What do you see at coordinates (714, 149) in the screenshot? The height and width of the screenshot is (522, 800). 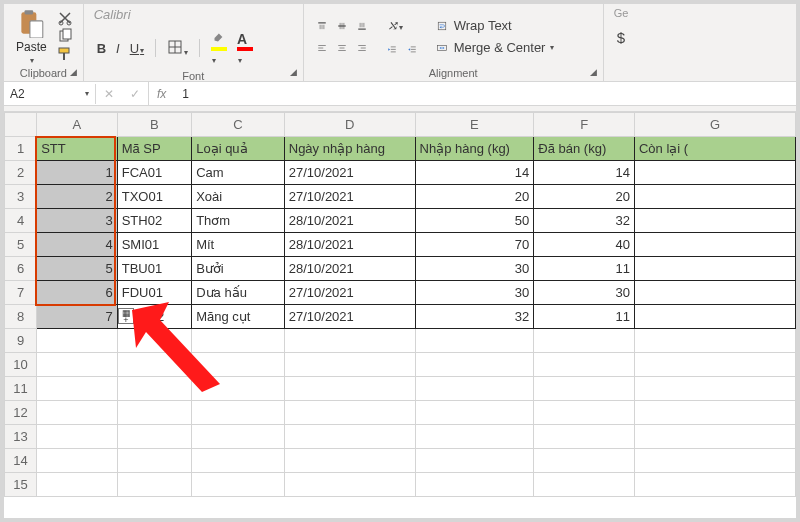 I see `header-cell: Còn lại (` at bounding box center [714, 149].